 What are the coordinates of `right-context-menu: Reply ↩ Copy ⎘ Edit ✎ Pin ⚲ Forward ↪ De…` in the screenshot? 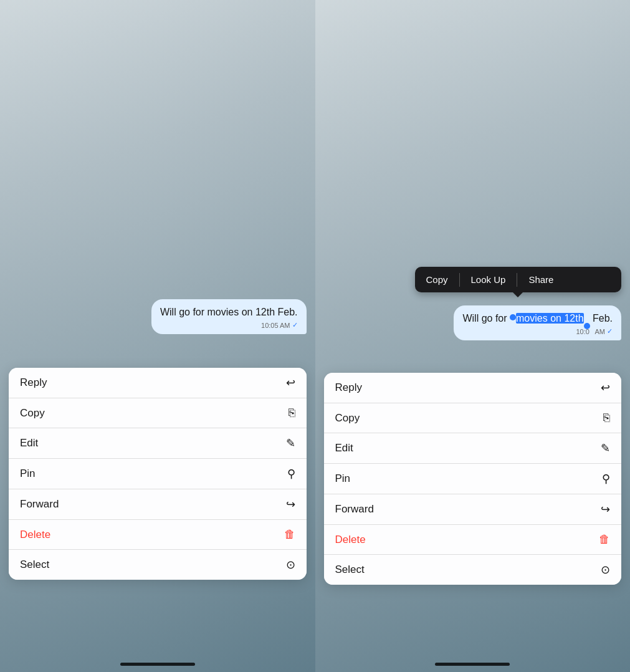 It's located at (473, 479).